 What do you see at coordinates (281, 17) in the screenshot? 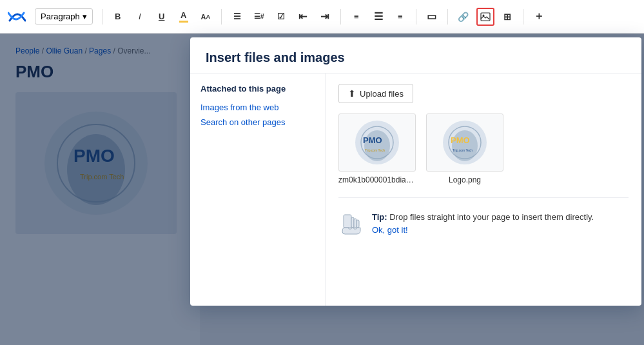
I see `checkbox-button: ☑` at bounding box center [281, 17].